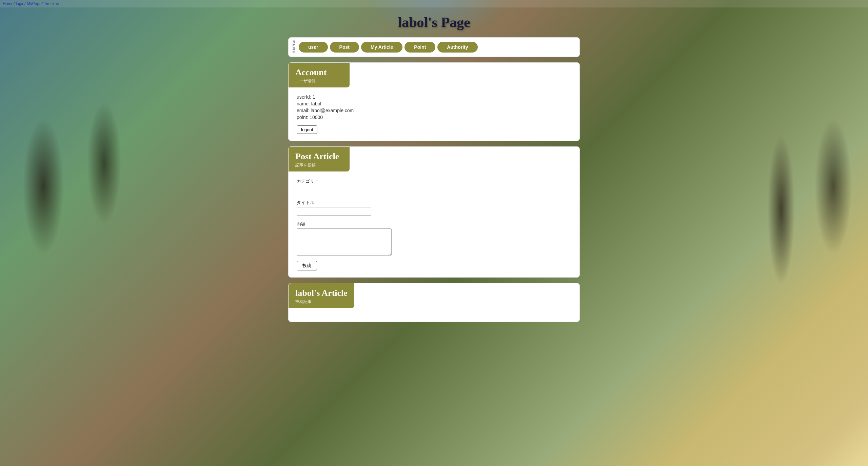 The height and width of the screenshot is (466, 868). Describe the element at coordinates (434, 22) in the screenshot. I see `page-title: labol's Page` at that location.